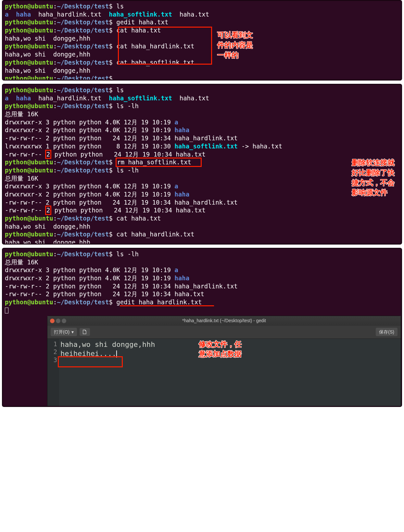 Image resolution: width=404 pixels, height=532 pixels. What do you see at coordinates (6, 14) in the screenshot?
I see `file-a: a` at bounding box center [6, 14].